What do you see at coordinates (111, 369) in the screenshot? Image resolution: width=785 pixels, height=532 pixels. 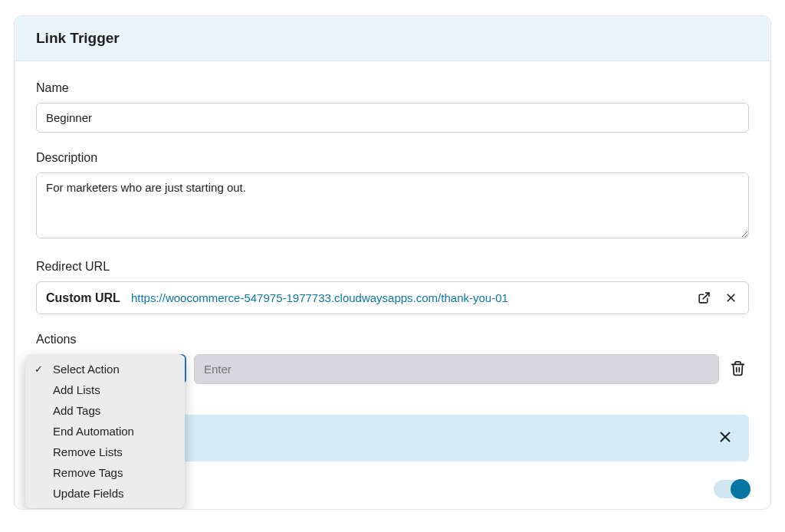 I see `action-select-wrap: Select Action ✓Select ActionAdd ListsAdd…` at bounding box center [111, 369].